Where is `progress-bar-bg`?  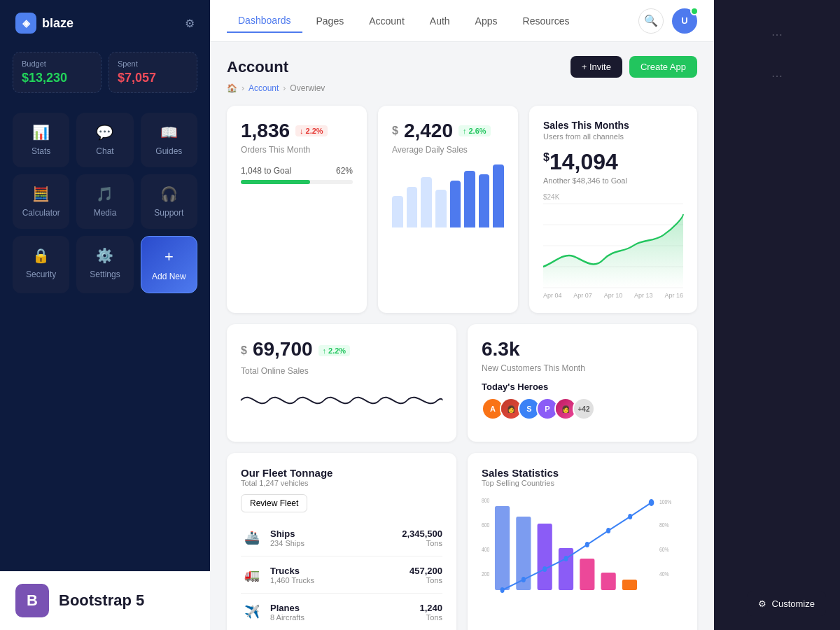
progress-bar-bg is located at coordinates (297, 182).